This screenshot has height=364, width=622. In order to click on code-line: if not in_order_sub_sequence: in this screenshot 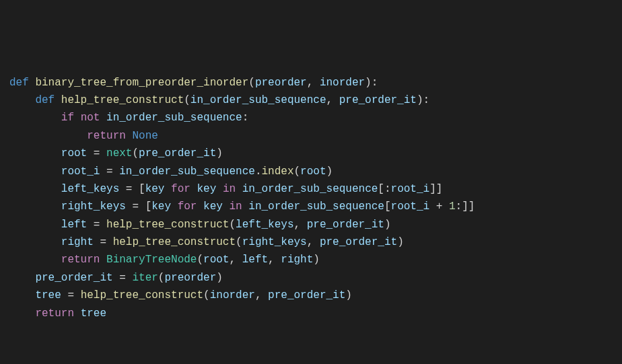, I will do `click(311, 118)`.